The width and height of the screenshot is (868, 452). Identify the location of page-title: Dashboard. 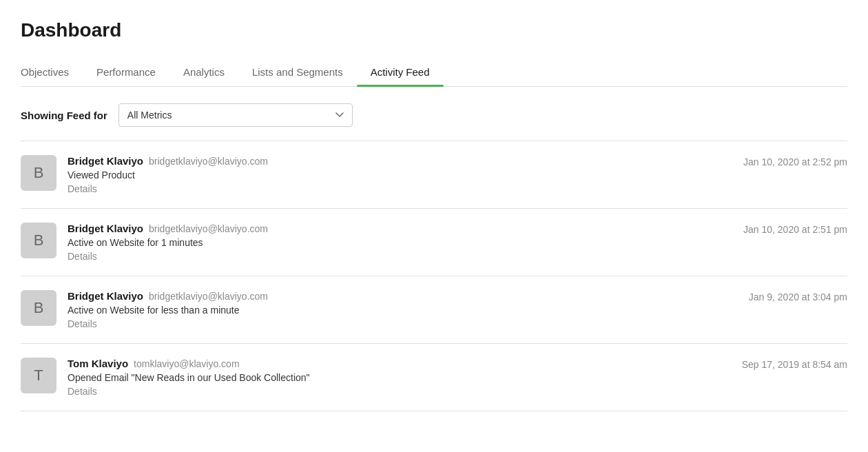
(434, 30).